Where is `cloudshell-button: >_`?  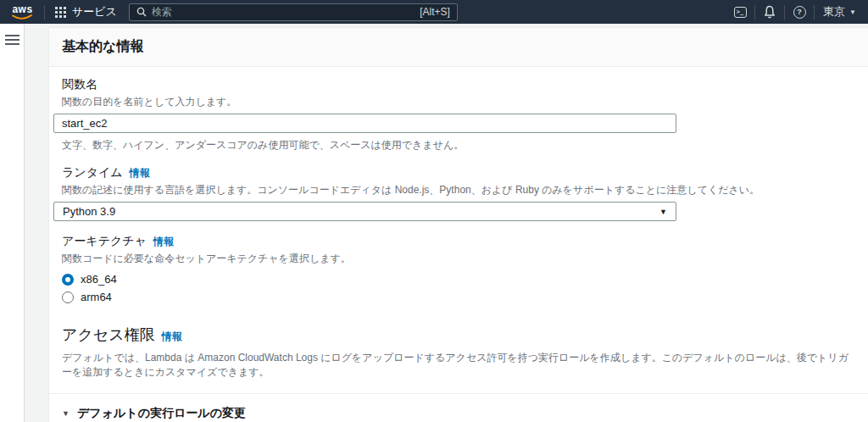
cloudshell-button: >_ is located at coordinates (740, 12).